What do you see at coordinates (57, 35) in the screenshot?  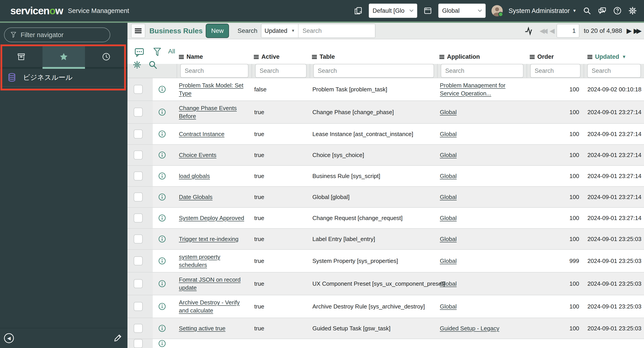 I see `filter-navigator` at bounding box center [57, 35].